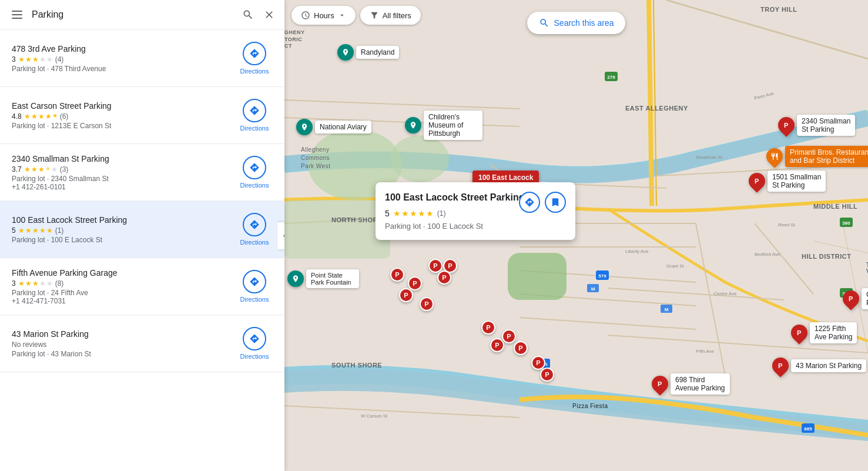 Image resolution: width=868 pixels, height=471 pixels. What do you see at coordinates (254, 172) in the screenshot?
I see `directions-button-3: Directions` at bounding box center [254, 172].